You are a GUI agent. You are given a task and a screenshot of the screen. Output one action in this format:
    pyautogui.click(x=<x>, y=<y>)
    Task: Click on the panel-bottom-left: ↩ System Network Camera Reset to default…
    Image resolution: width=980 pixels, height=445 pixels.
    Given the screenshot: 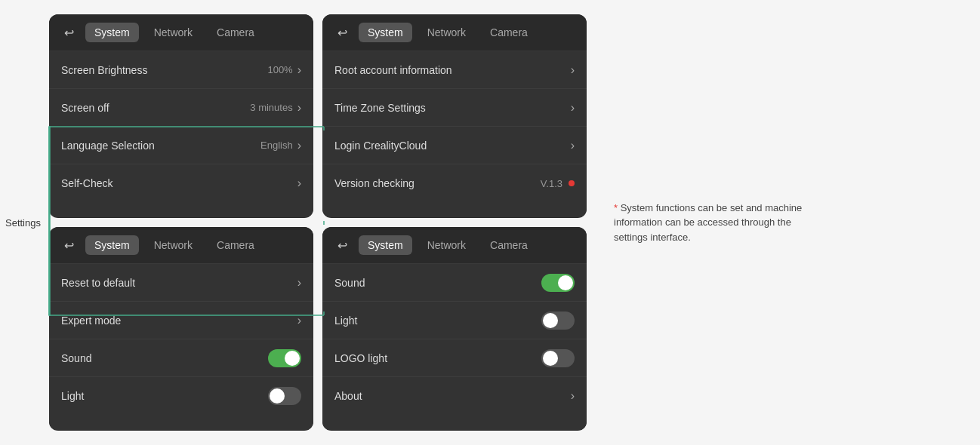 What is the action you would take?
    pyautogui.click(x=181, y=329)
    